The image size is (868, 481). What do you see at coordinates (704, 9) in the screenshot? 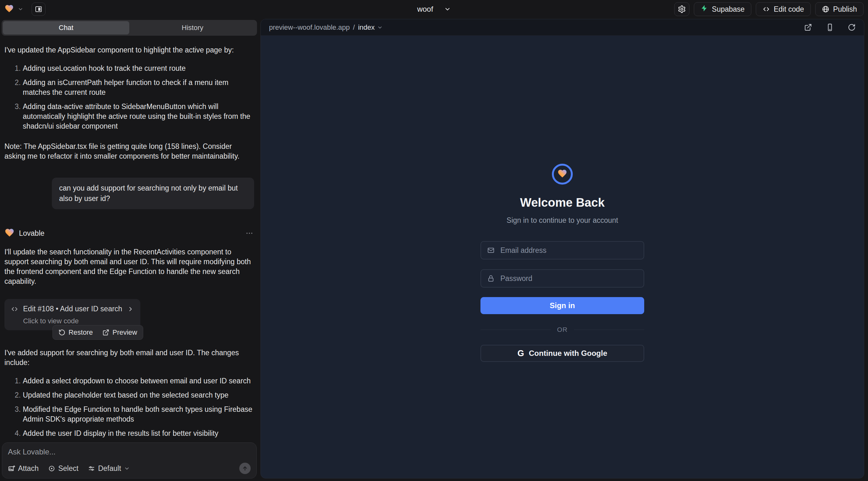
I see `supabase-bolt-icon` at bounding box center [704, 9].